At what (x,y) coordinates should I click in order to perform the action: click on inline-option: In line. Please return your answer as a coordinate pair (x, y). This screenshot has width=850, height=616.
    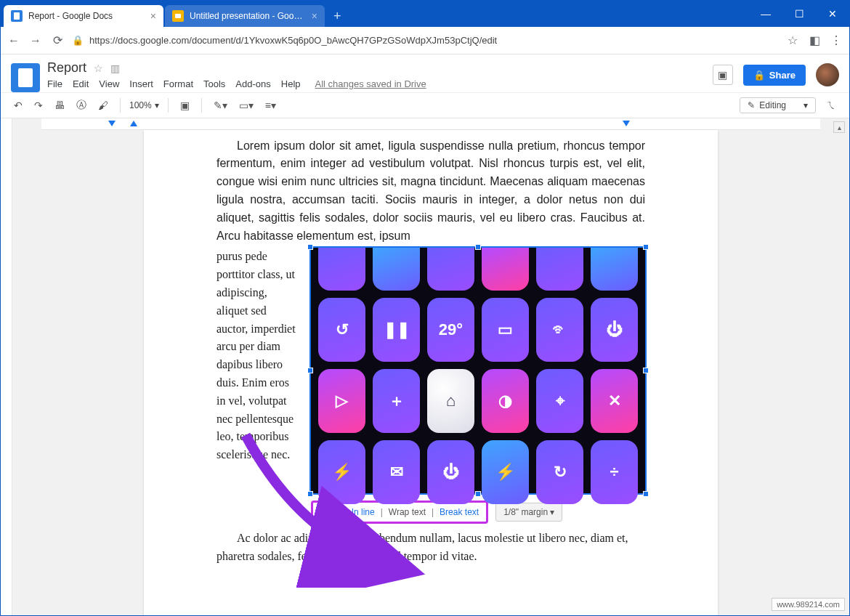
    Looking at the image, I should click on (363, 512).